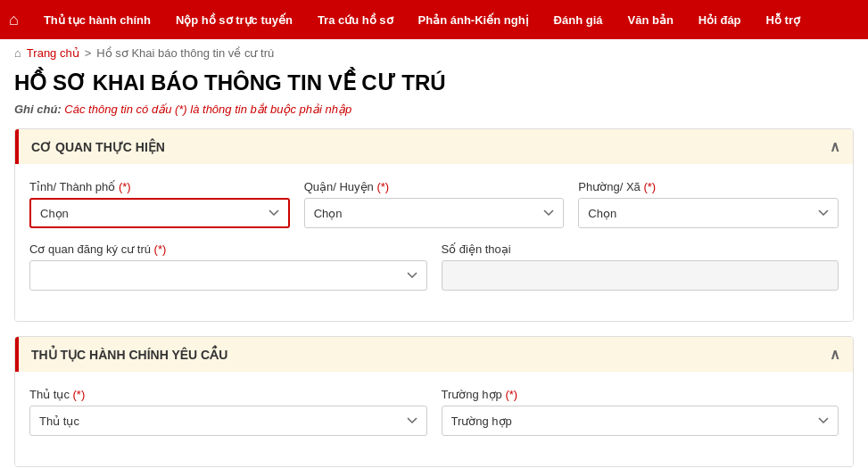  What do you see at coordinates (98, 147) in the screenshot?
I see `section-co-quan-title: CƠ QUAN THỰC HIỆN` at bounding box center [98, 147].